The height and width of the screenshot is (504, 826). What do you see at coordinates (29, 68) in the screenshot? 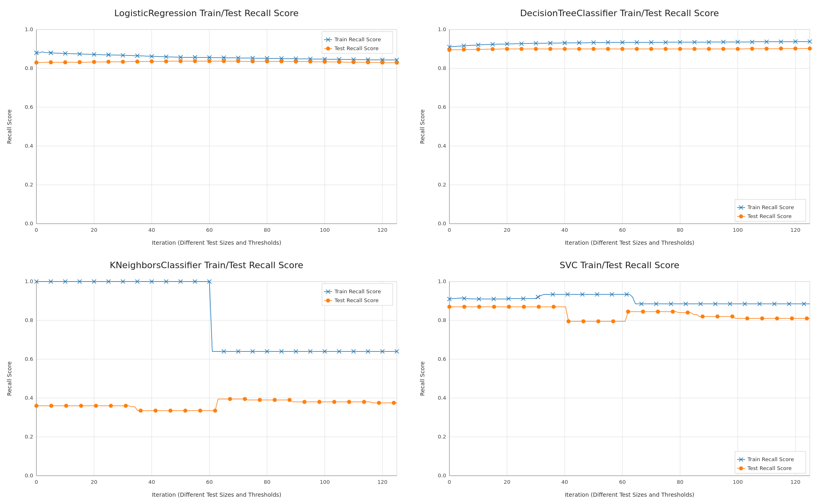
I see `svg-text: 0.8` at bounding box center [29, 68].